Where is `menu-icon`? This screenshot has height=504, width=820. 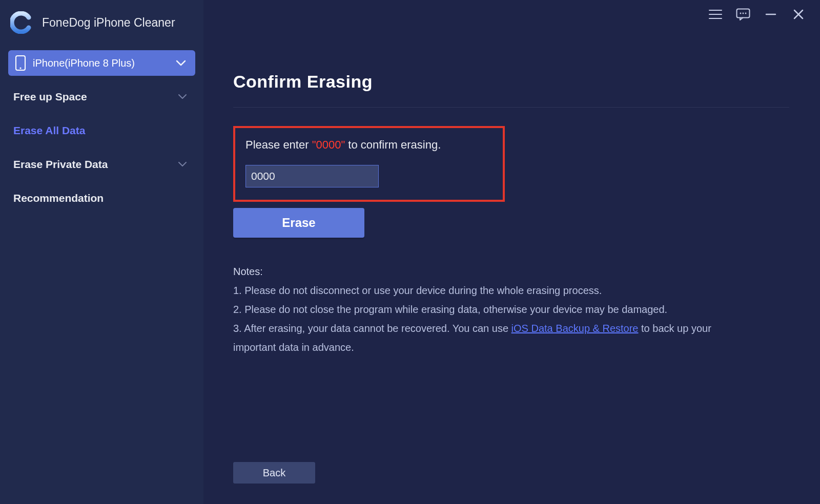 menu-icon is located at coordinates (715, 14).